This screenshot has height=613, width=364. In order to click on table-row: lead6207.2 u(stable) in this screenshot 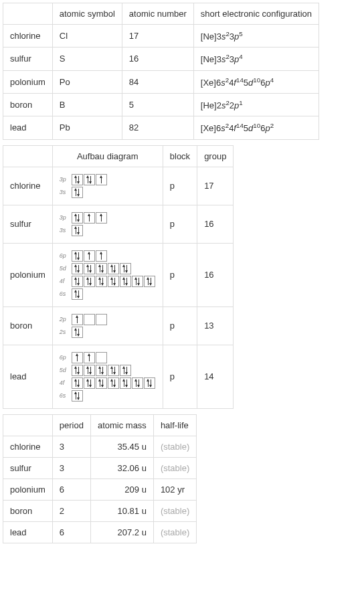, I will do `click(100, 532)`.